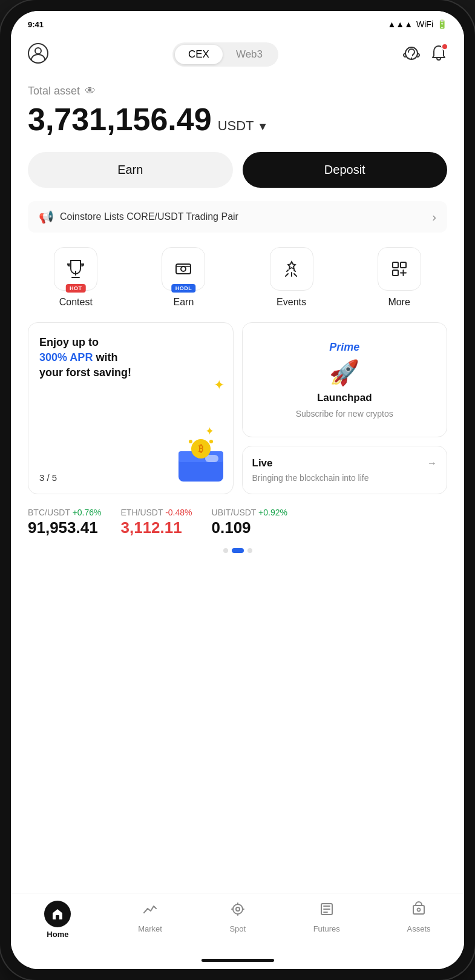 This screenshot has height=980, width=475. I want to click on nav-futures: Futures, so click(327, 919).